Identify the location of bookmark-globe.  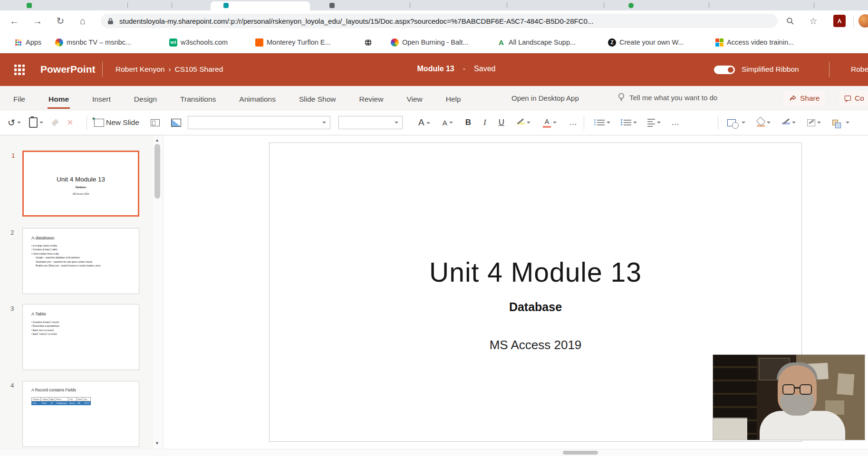
(368, 42).